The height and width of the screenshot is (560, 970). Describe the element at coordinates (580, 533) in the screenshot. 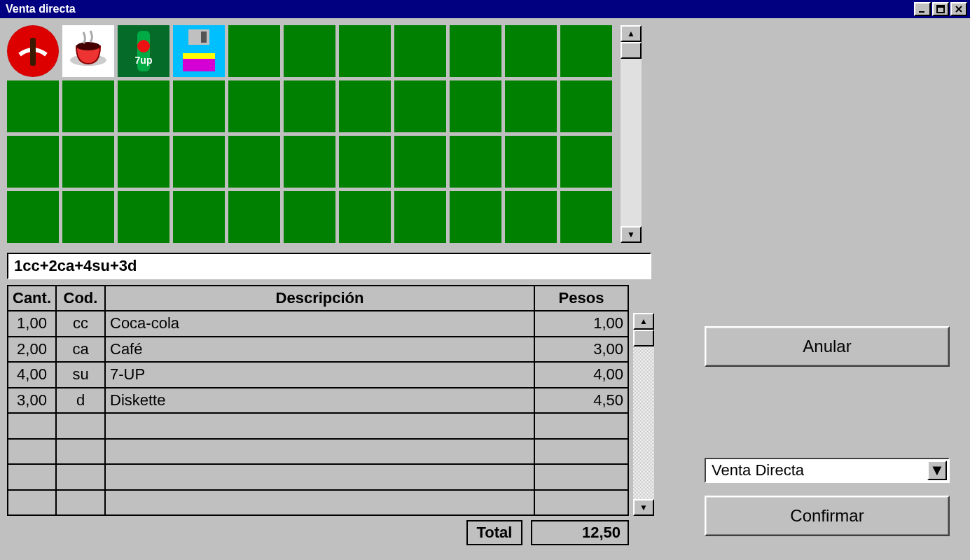

I see `total-value: 12,50` at that location.